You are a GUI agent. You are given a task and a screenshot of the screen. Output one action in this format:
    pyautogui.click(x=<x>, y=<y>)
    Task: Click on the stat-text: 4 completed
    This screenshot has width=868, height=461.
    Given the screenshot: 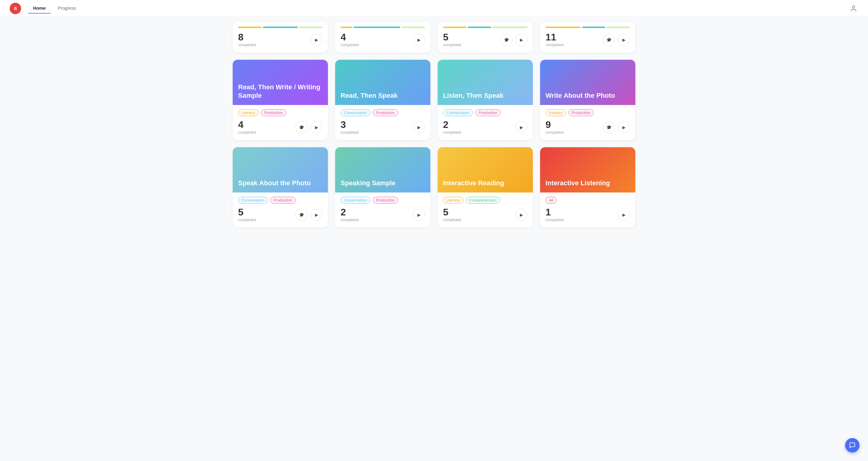 What is the action you would take?
    pyautogui.click(x=265, y=127)
    